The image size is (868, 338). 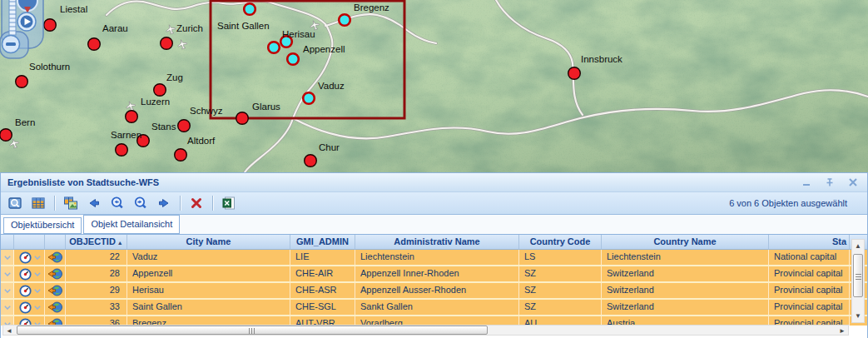 What do you see at coordinates (97, 241) in the screenshot?
I see `column-header-objectid: OBJECTID▲` at bounding box center [97, 241].